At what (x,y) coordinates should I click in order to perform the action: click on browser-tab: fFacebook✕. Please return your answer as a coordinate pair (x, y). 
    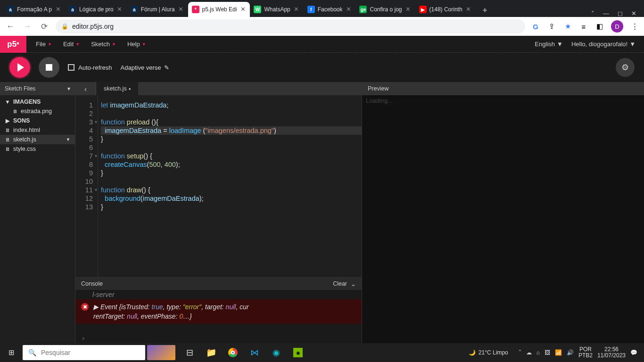
    Looking at the image, I should click on (330, 9).